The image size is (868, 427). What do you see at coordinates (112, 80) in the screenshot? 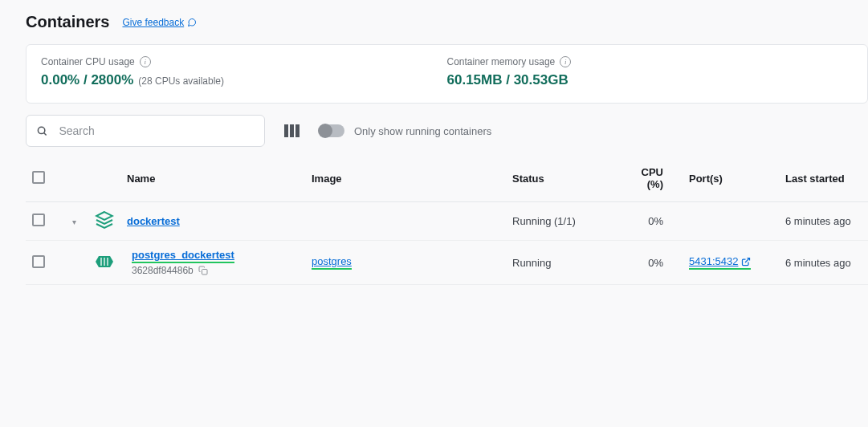
I see `cpu-total-value: 2800%` at bounding box center [112, 80].